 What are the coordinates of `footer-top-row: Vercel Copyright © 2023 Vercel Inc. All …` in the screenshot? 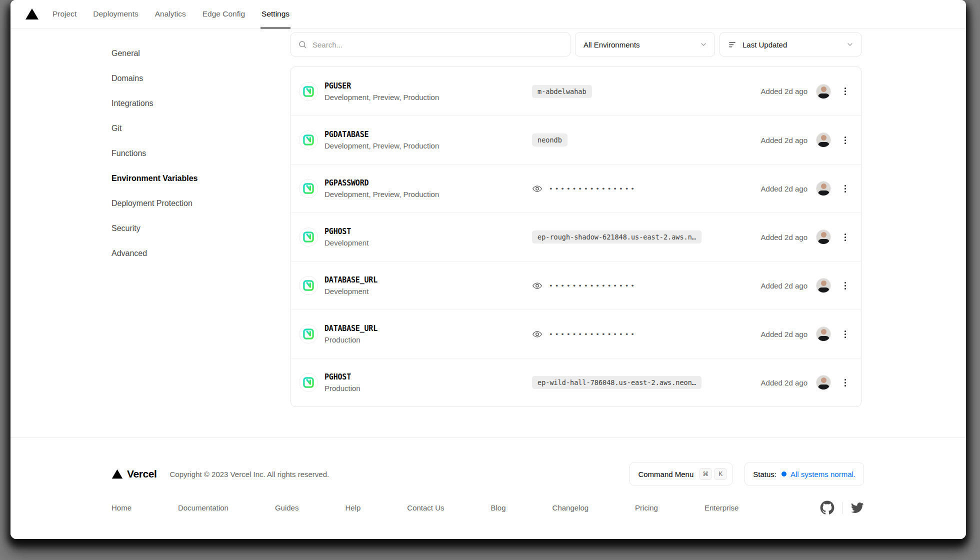 It's located at (488, 474).